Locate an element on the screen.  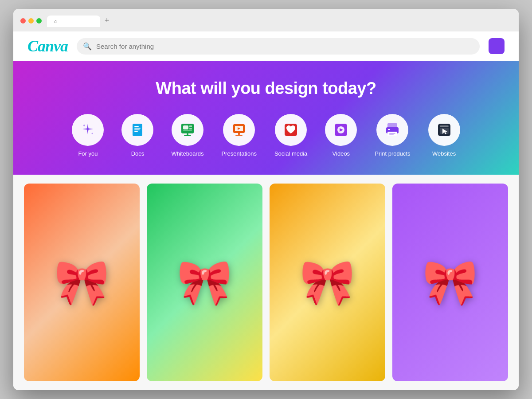
ribbon-1: 🎀 is located at coordinates (82, 282).